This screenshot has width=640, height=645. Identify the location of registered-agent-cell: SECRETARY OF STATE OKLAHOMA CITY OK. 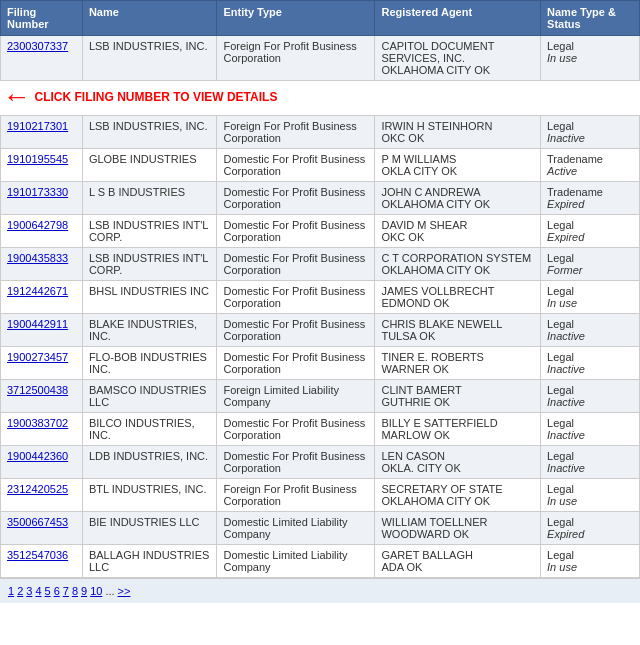
(458, 496).